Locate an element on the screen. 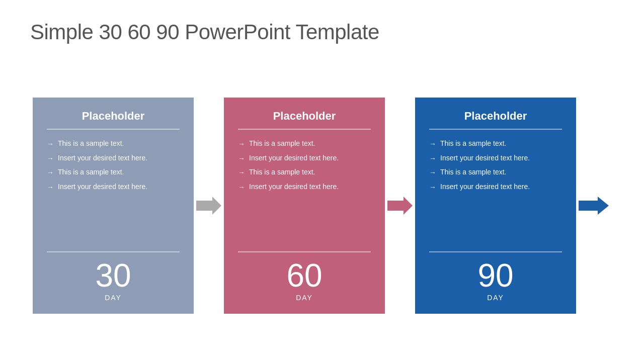 This screenshot has height=362, width=644. card-60-list: → This is a sample text. → Insert your d… is located at coordinates (304, 191).